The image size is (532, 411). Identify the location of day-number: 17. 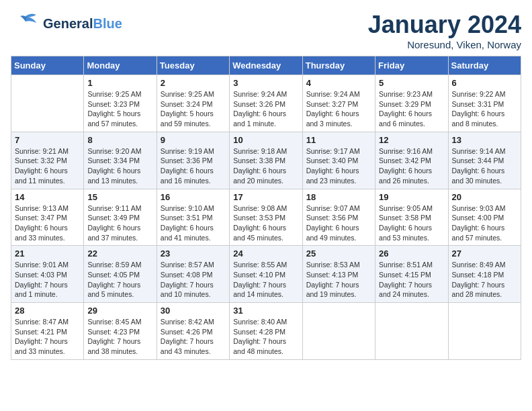
(266, 197).